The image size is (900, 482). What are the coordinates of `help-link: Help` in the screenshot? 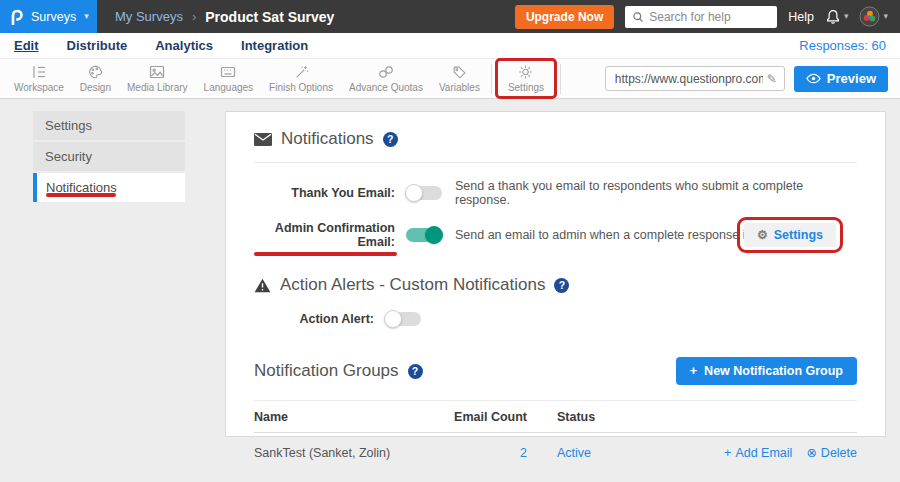 It's located at (801, 17).